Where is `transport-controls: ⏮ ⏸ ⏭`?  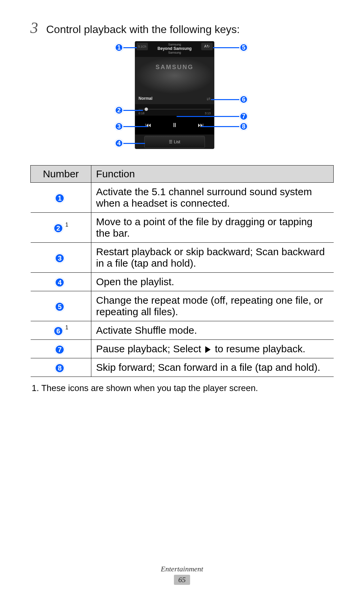 transport-controls: ⏮ ⏸ ⏭ is located at coordinates (175, 125).